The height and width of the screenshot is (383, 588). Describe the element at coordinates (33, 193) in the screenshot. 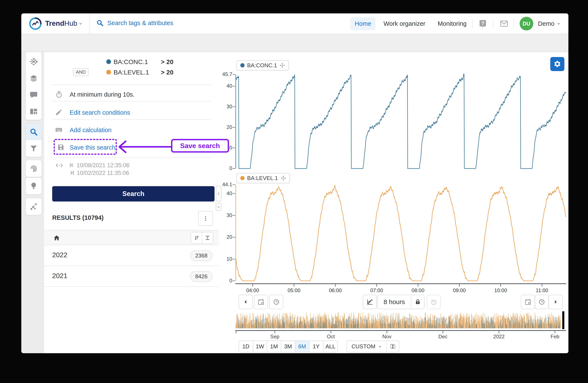

I see `tool-rail` at that location.